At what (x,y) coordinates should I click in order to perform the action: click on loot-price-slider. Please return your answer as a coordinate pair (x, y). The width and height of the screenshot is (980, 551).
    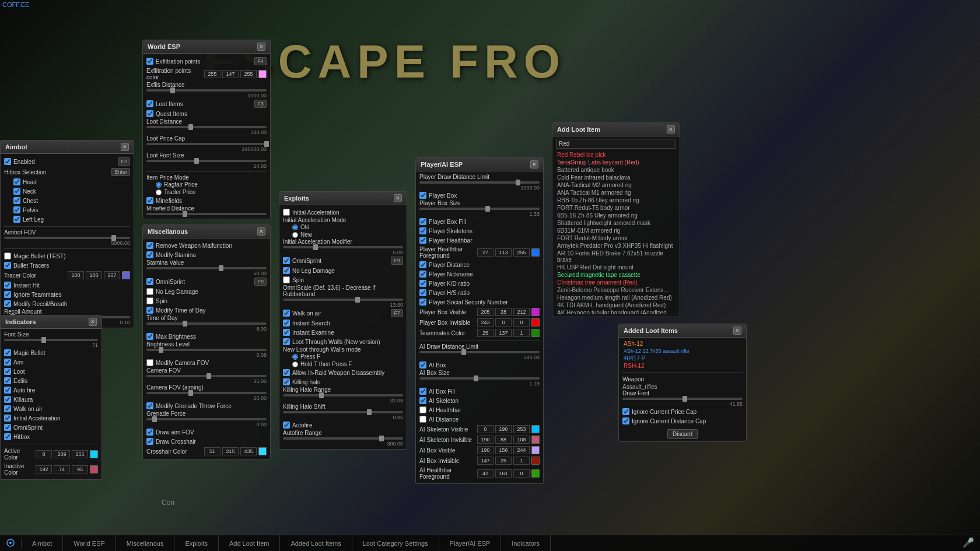
    Looking at the image, I should click on (206, 144).